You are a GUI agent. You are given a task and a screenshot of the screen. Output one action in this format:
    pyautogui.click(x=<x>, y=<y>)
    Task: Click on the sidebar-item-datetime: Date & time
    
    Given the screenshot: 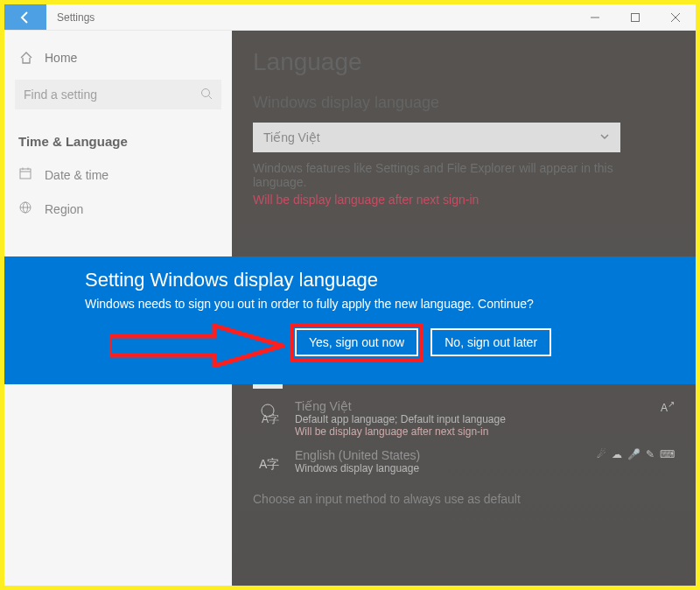 What is the action you would take?
    pyautogui.click(x=118, y=175)
    